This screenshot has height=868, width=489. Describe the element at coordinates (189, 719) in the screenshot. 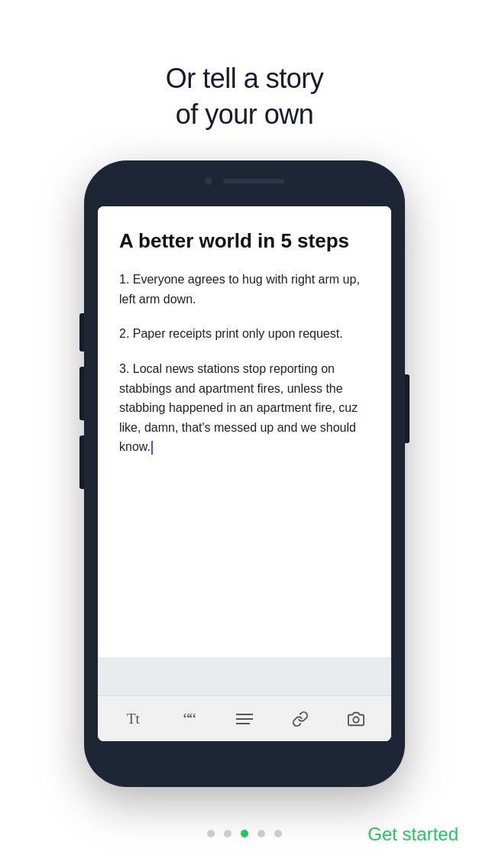

I see `quote-toolbar-button: ““` at that location.